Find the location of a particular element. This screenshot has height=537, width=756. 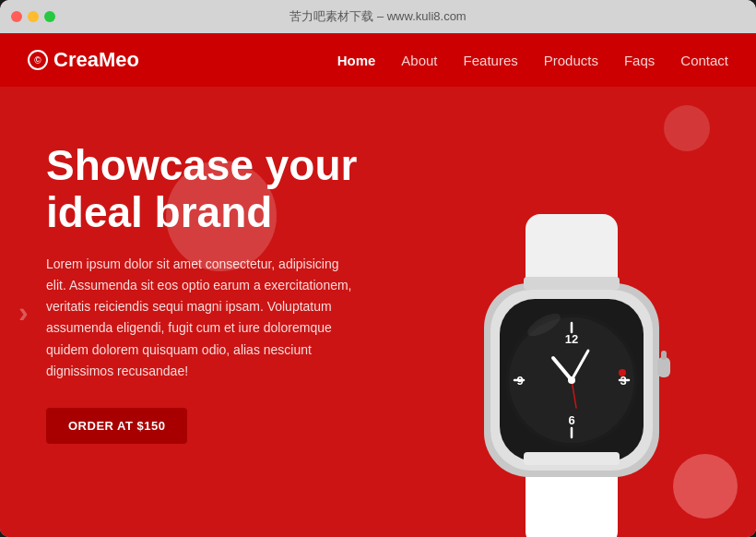

minimize-button is located at coordinates (33, 17).